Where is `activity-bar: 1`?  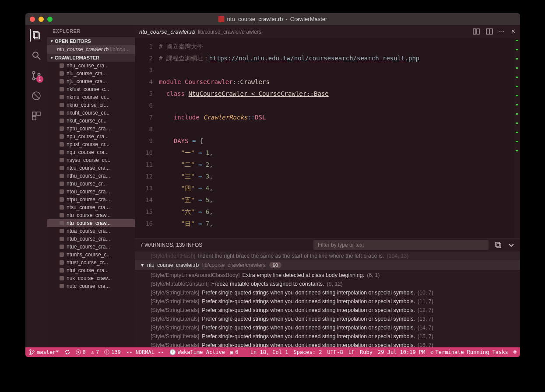
activity-bar: 1 is located at coordinates (36, 186).